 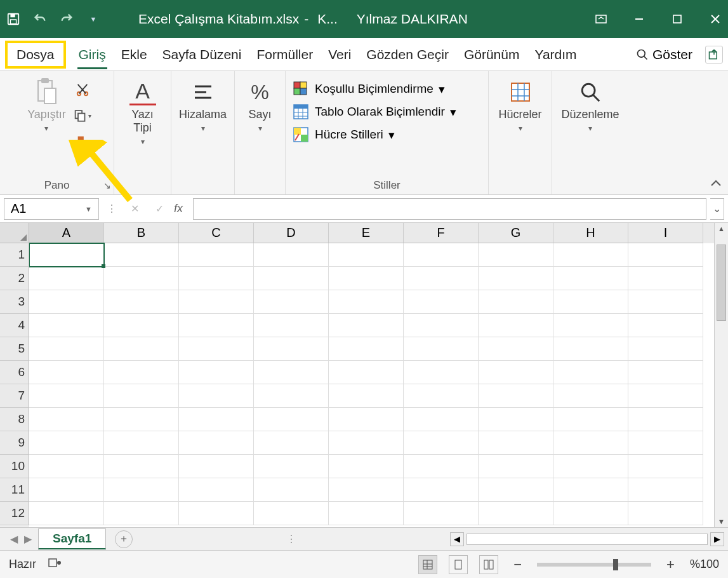 What do you see at coordinates (449, 209) in the screenshot?
I see `formula-input` at bounding box center [449, 209].